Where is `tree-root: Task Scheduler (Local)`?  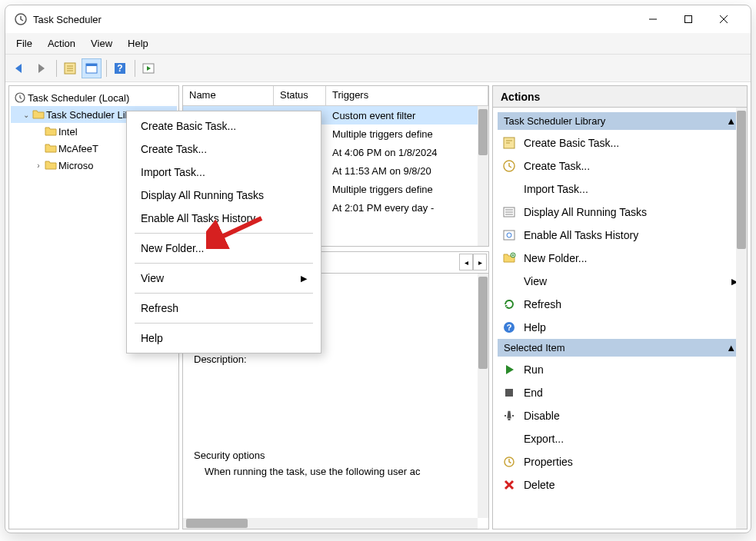
tree-root: Task Scheduler (Local) is located at coordinates (94, 98).